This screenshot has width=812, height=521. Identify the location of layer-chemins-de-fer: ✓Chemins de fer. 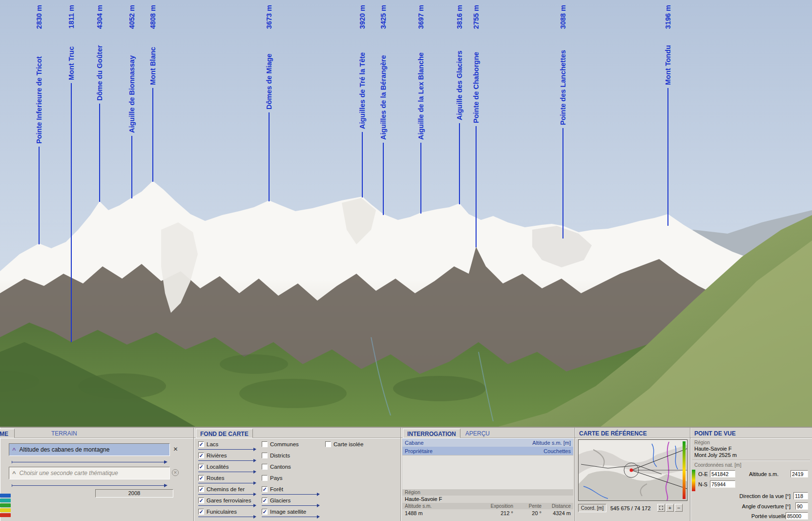
(229, 491).